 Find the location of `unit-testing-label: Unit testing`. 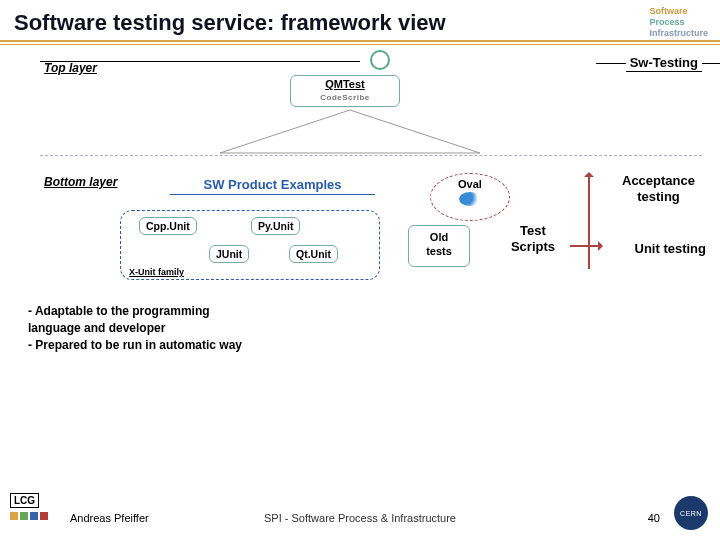

unit-testing-label: Unit testing is located at coordinates (671, 248).